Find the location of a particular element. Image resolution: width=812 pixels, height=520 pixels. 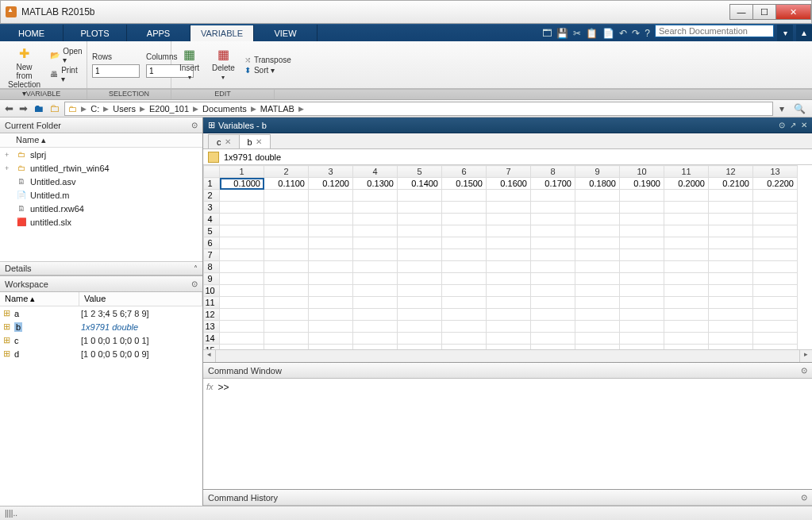

col-header: 4 is located at coordinates (375, 171).